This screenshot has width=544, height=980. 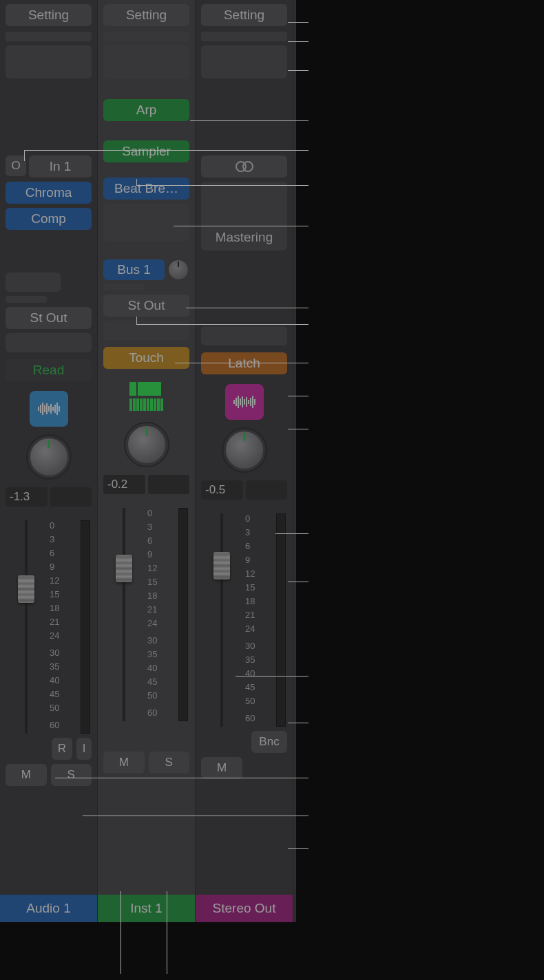 I want to click on volume-display: -0.2, so click(x=124, y=484).